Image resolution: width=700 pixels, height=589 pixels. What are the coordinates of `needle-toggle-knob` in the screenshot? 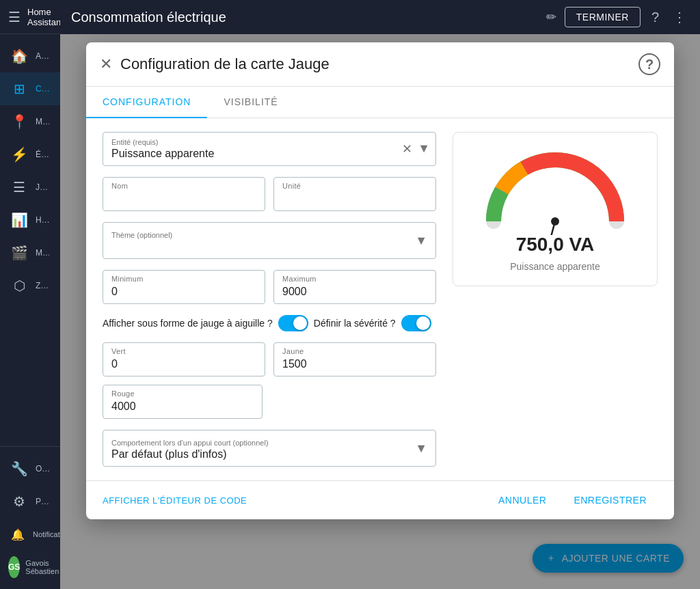 It's located at (300, 323).